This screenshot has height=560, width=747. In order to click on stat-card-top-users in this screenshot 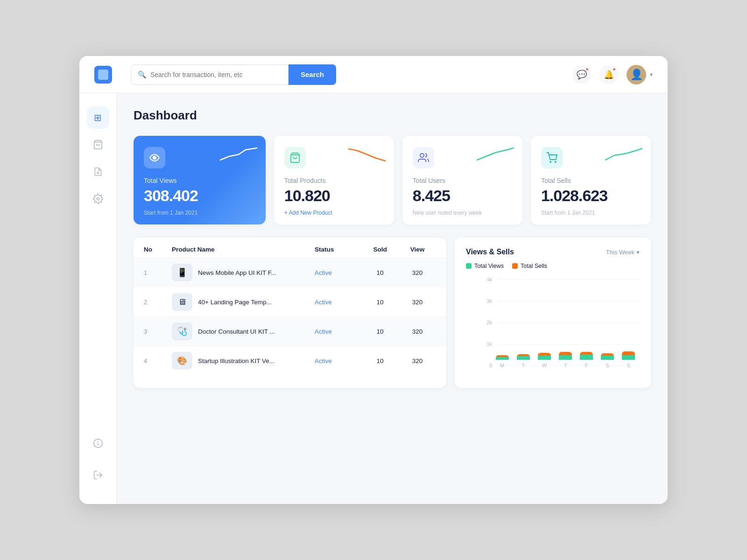, I will do `click(462, 158)`.